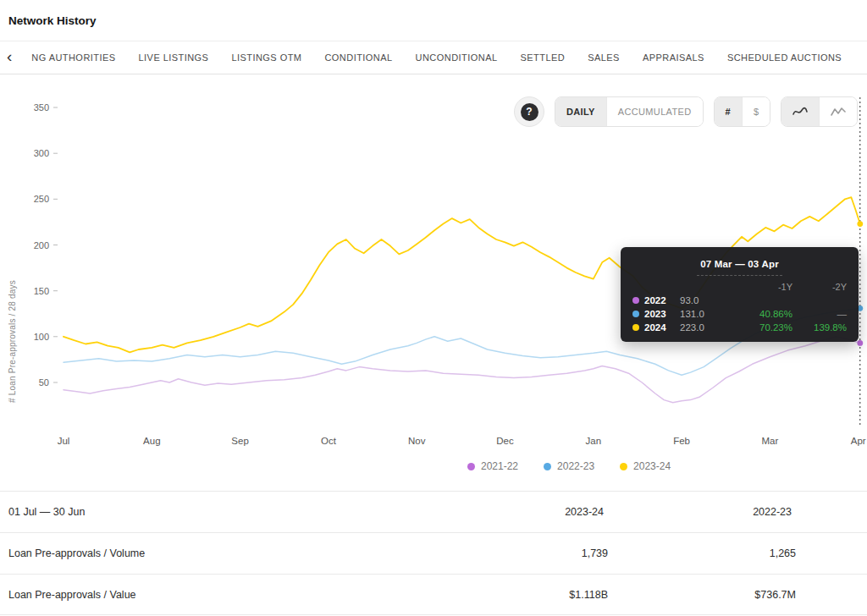 Image resolution: width=867 pixels, height=616 pixels. Describe the element at coordinates (581, 112) in the screenshot. I see `daily-button: DAILY` at that location.